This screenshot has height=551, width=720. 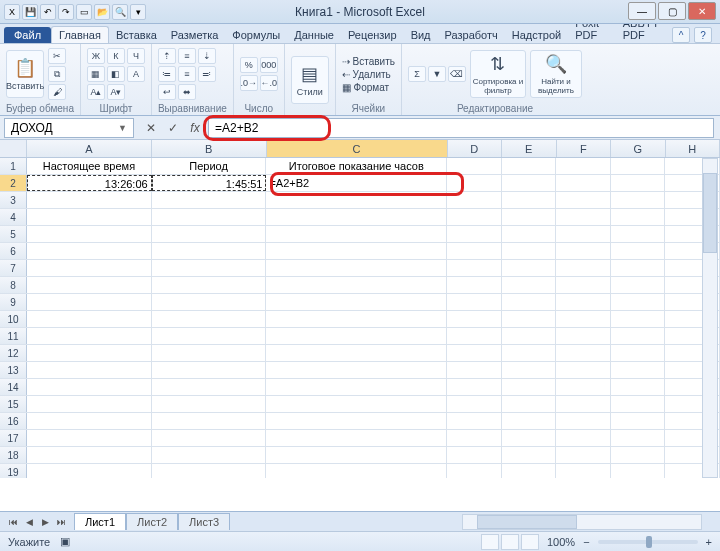 I want to click on zoom-in-button: +, so click(x=709, y=542).